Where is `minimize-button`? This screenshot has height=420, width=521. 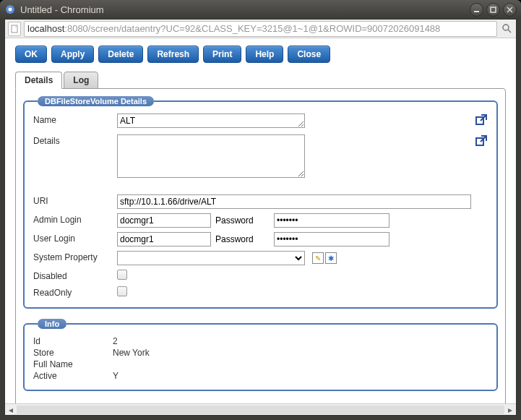 minimize-button is located at coordinates (477, 10).